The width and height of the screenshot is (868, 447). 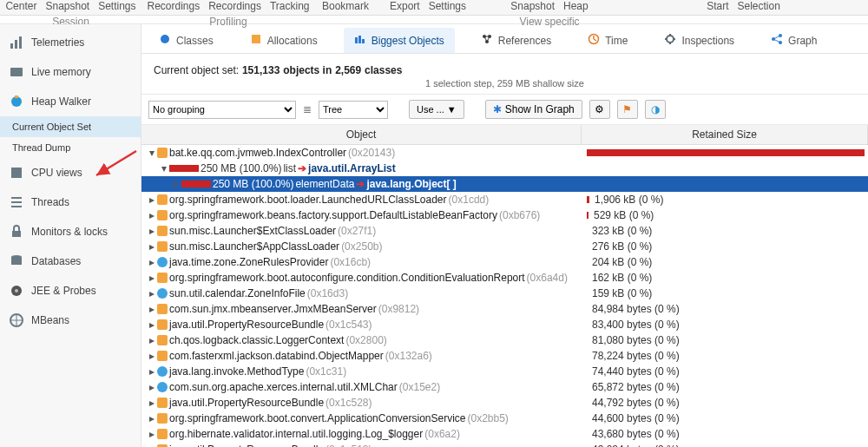 I want to click on sidebar-item-telemetries: Telemetries, so click(x=70, y=43).